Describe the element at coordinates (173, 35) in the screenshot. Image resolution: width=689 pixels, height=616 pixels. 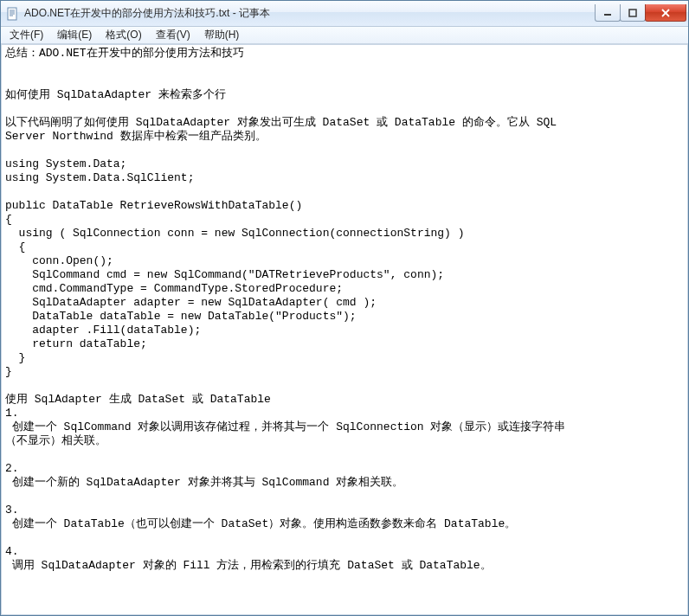
I see `menu-view: 查看(V)` at that location.